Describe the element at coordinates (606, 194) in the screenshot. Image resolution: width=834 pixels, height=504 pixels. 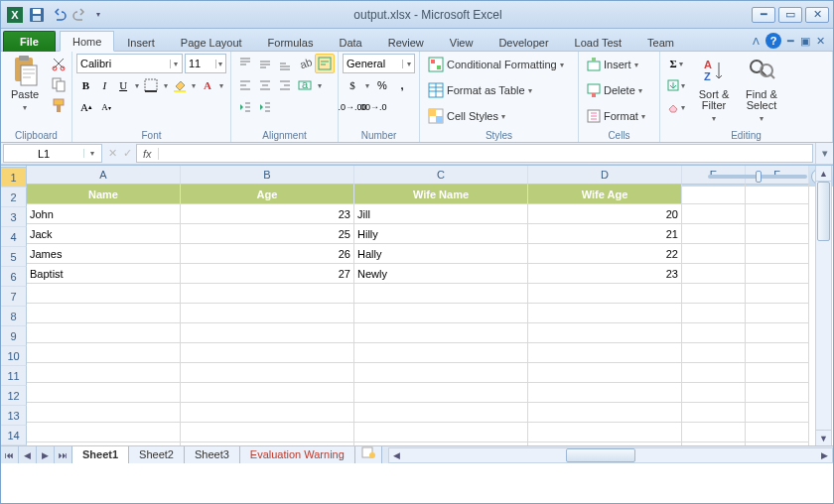
I see `cell-D1: Wife Age` at that location.